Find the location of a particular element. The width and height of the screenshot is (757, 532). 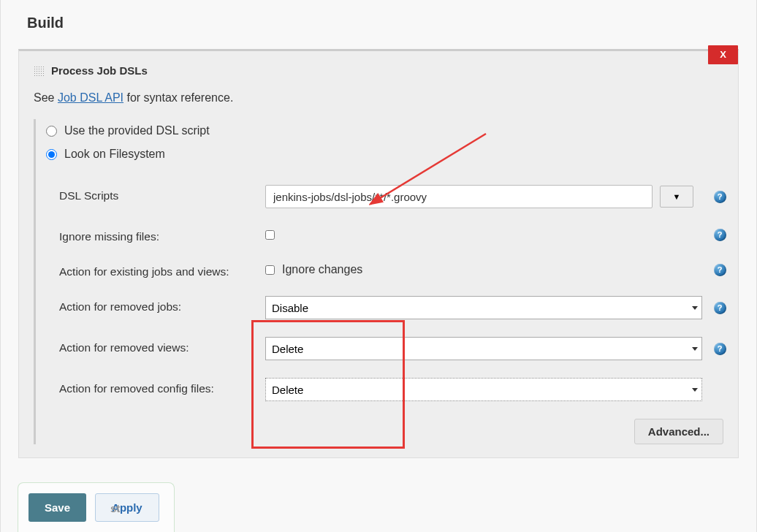

radio-look-filesystem-label: Look on Filesystem is located at coordinates (115, 154).